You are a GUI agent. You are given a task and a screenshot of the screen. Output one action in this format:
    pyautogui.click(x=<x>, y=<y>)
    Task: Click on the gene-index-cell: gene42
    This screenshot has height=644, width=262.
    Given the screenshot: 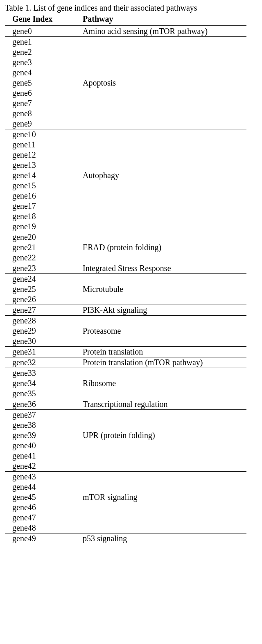 What is the action you would take?
    pyautogui.click(x=43, y=466)
    